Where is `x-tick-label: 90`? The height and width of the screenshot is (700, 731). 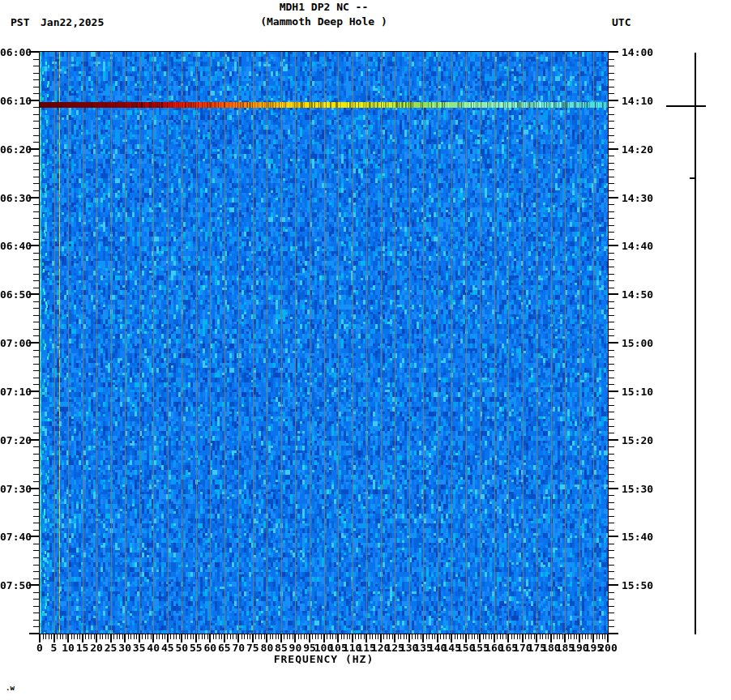
x-tick-label: 90 is located at coordinates (296, 648).